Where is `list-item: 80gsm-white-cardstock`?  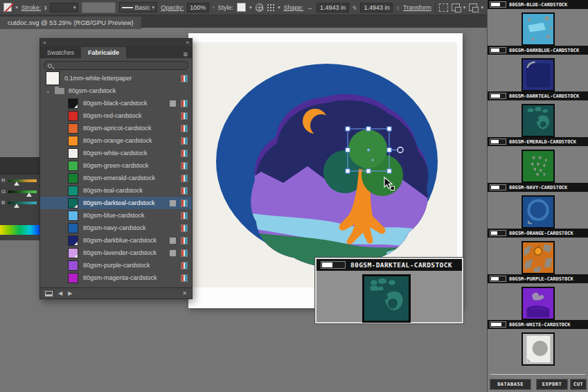
list-item: 80gsm-white-cardstock is located at coordinates (116, 153).